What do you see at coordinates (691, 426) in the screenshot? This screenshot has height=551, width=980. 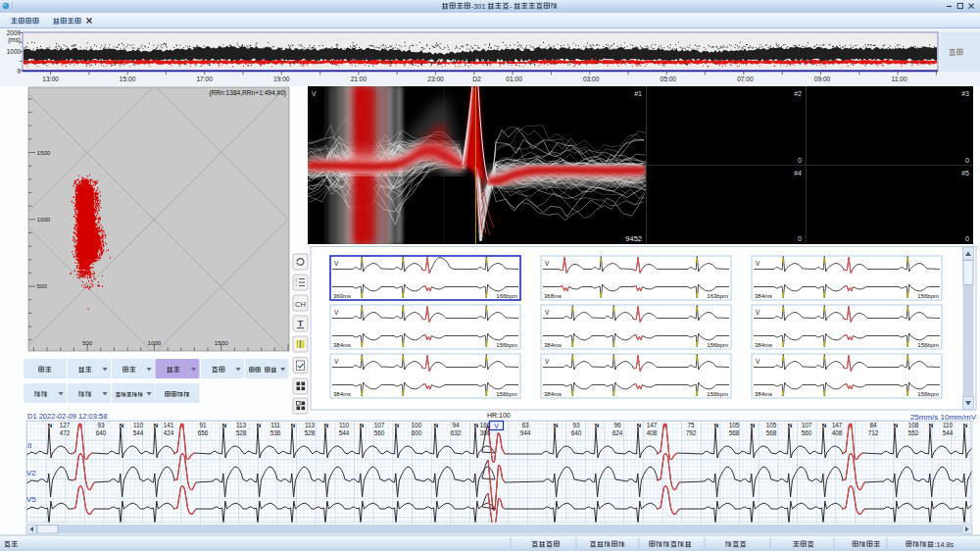 I see `svg-text: 75` at bounding box center [691, 426].